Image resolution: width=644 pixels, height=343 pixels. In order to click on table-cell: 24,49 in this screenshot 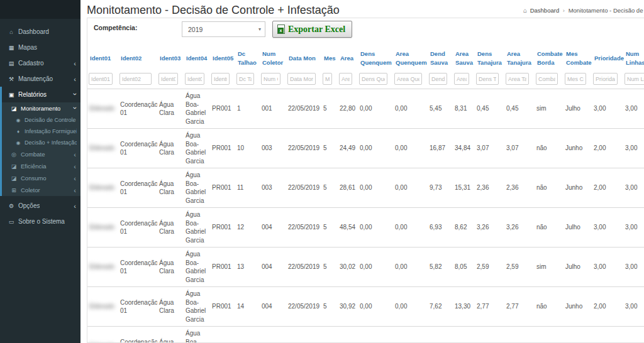, I will do `click(348, 148)`.